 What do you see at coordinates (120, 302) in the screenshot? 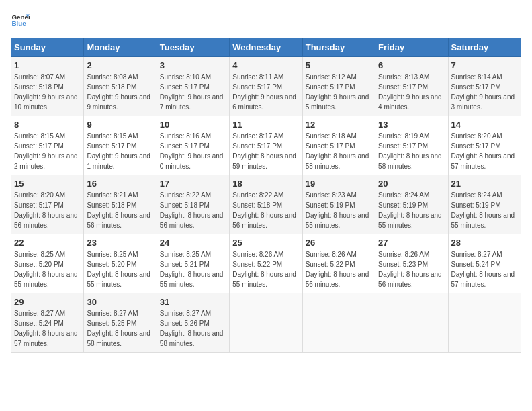
I see `day-number: 30` at bounding box center [120, 302].